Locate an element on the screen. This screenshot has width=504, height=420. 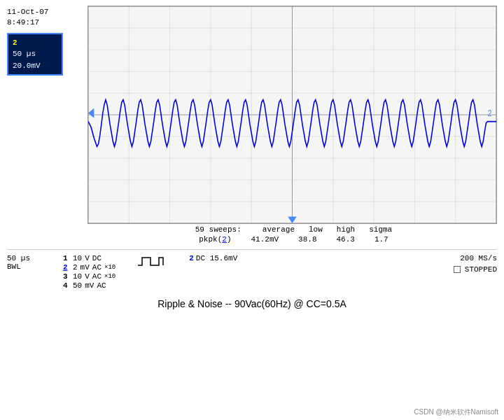
channel-number: 2 is located at coordinates (35, 43).